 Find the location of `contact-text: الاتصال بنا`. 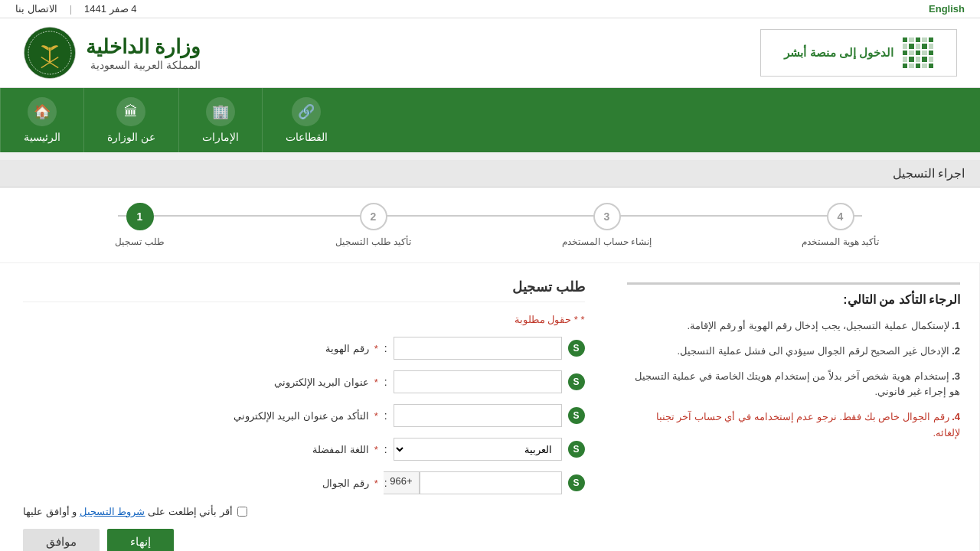

contact-text: الاتصال بنا is located at coordinates (37, 9).